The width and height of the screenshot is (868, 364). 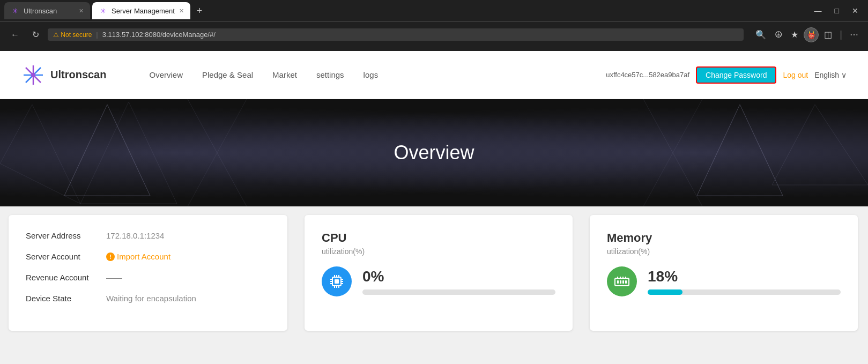 What do you see at coordinates (151, 298) in the screenshot?
I see `device-state-value: Waiting for encapsulation` at bounding box center [151, 298].